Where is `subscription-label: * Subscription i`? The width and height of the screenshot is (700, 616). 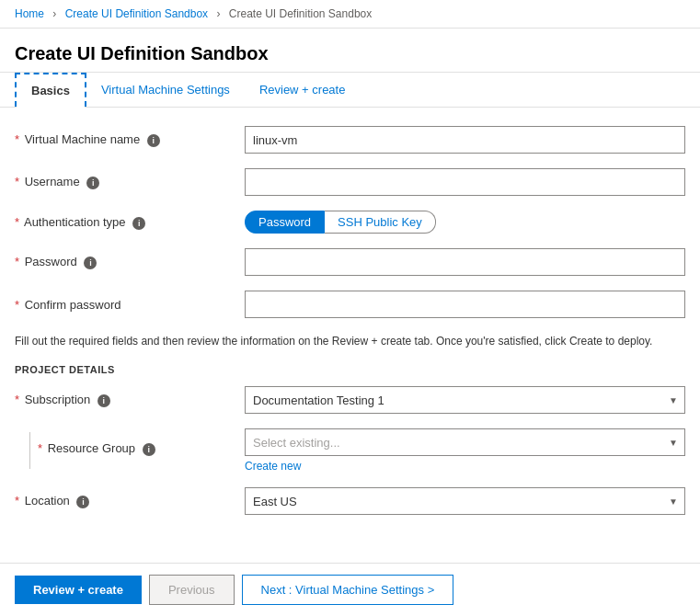
subscription-label: * Subscription i is located at coordinates (130, 400).